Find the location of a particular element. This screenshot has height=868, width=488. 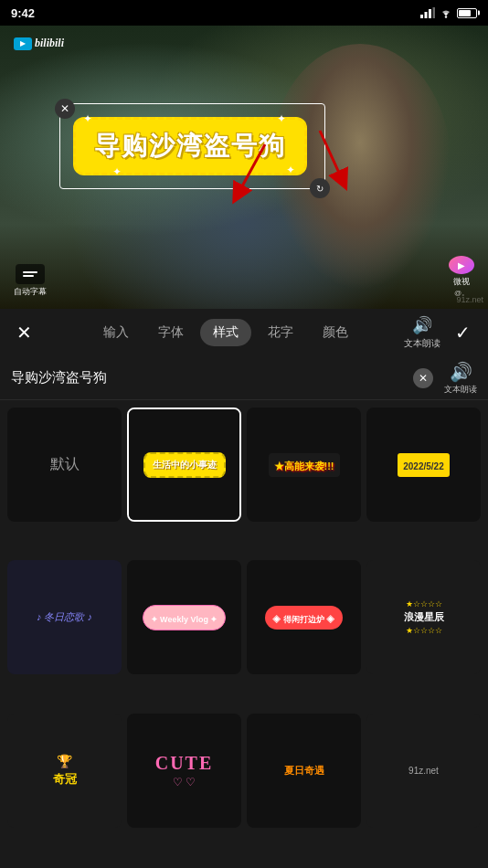

style3-badge: 2022/5/22 is located at coordinates (424, 465).